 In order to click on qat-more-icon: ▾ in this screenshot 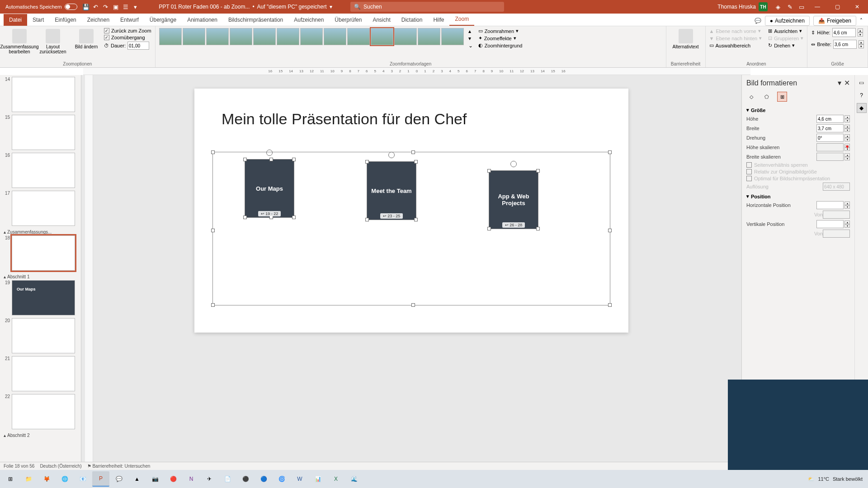, I will do `click(136, 7)`.